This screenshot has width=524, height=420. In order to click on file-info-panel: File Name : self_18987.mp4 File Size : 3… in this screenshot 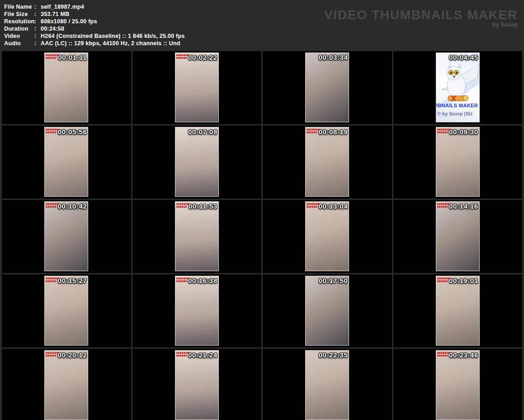, I will do `click(94, 25)`.